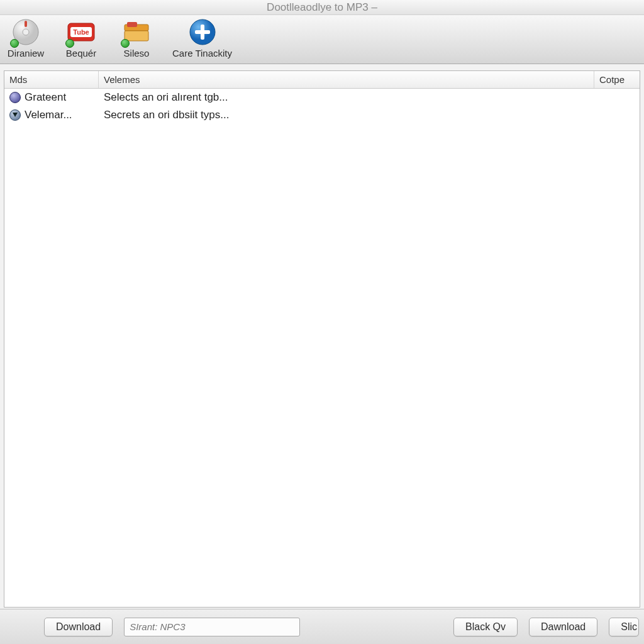 The image size is (644, 644). Describe the element at coordinates (486, 627) in the screenshot. I see `black-qv-button: Black Qv` at that location.